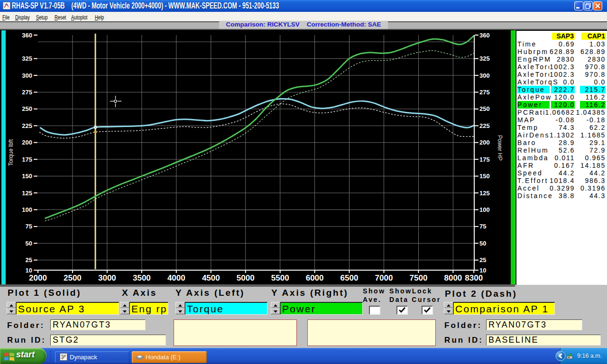  Describe the element at coordinates (474, 278) in the screenshot. I see `svg-text: 8300` at that location.